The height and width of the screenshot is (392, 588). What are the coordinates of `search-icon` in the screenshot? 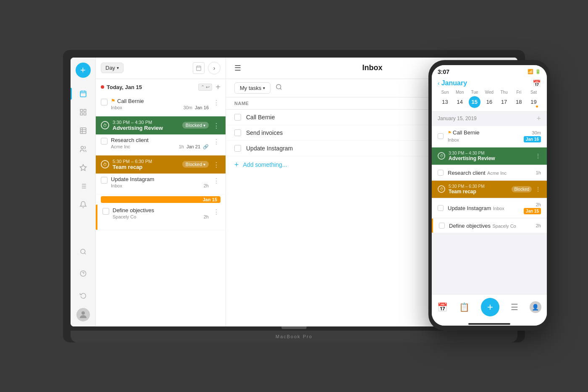 It's located at (83, 252).